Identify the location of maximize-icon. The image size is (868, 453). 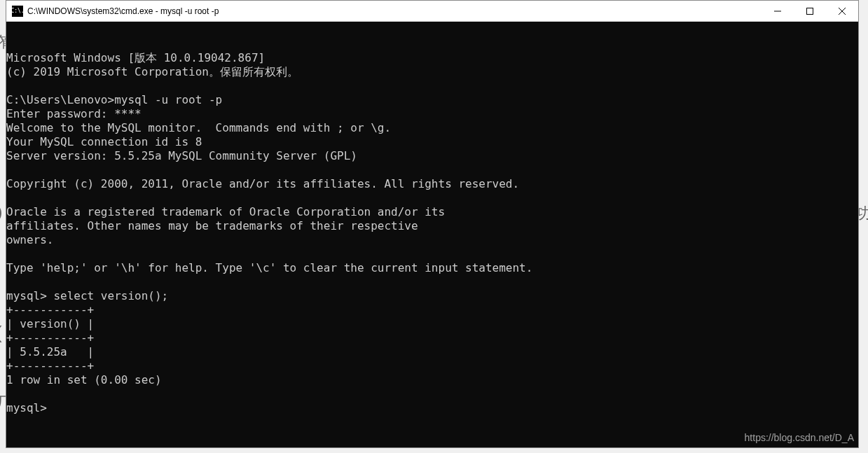
(810, 11).